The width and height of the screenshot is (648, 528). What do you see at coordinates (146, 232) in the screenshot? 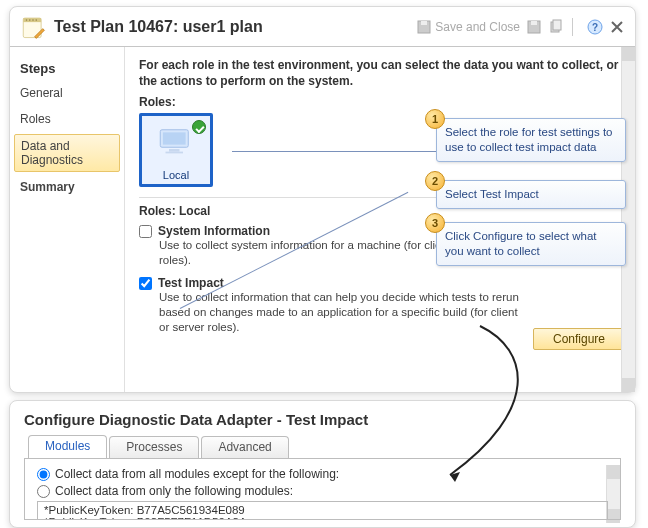
I see `adapter-checkbox-sysinfo` at bounding box center [146, 232].